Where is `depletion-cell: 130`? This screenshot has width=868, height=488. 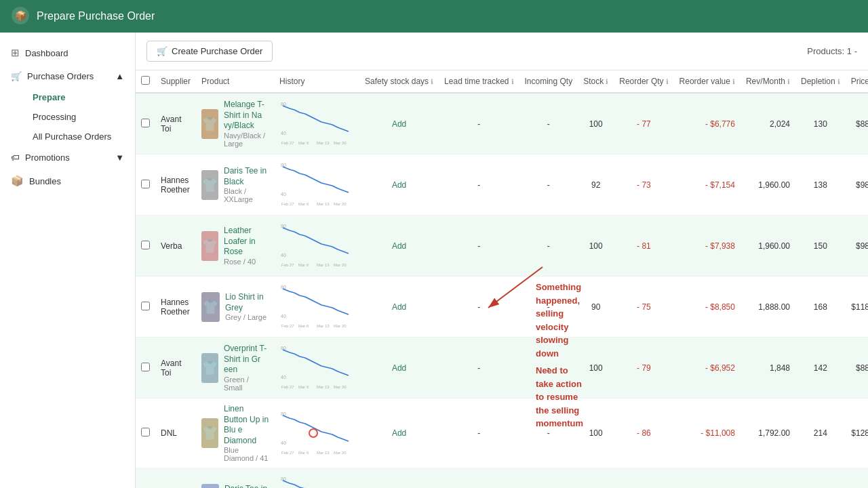 depletion-cell: 130 is located at coordinates (821, 123).